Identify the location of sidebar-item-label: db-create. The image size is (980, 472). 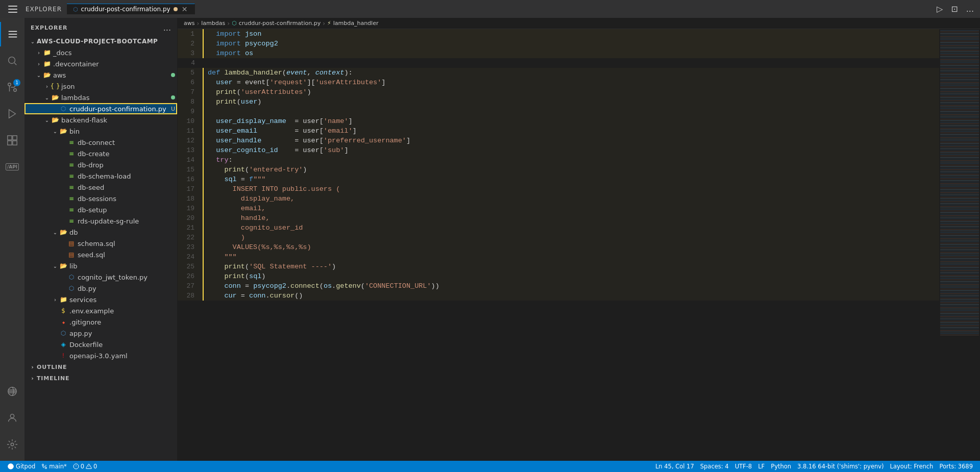
(93, 154).